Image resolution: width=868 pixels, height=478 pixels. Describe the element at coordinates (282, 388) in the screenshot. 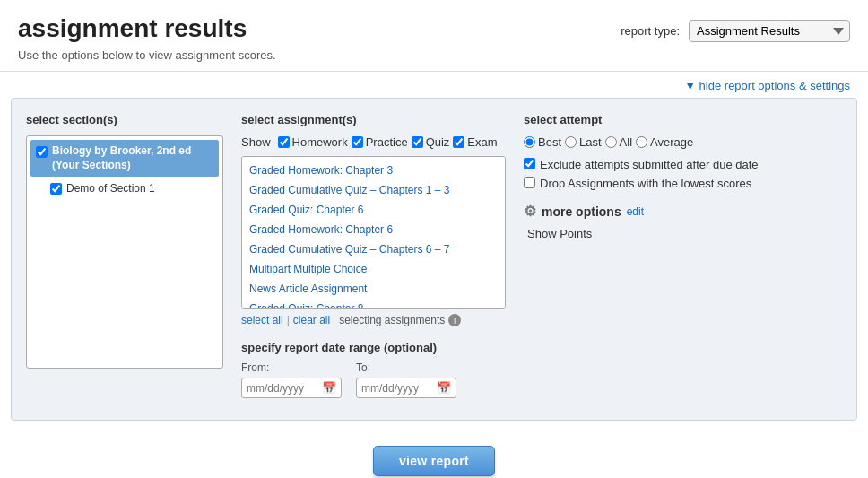

I see `from-date-input` at that location.